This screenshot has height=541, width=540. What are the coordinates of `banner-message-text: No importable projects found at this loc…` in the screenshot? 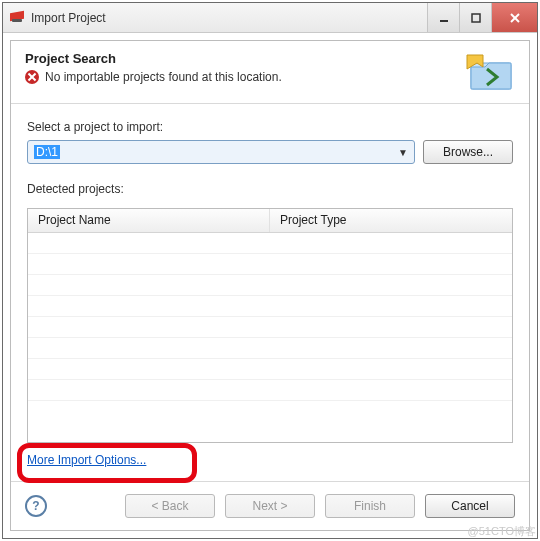 It's located at (164, 77).